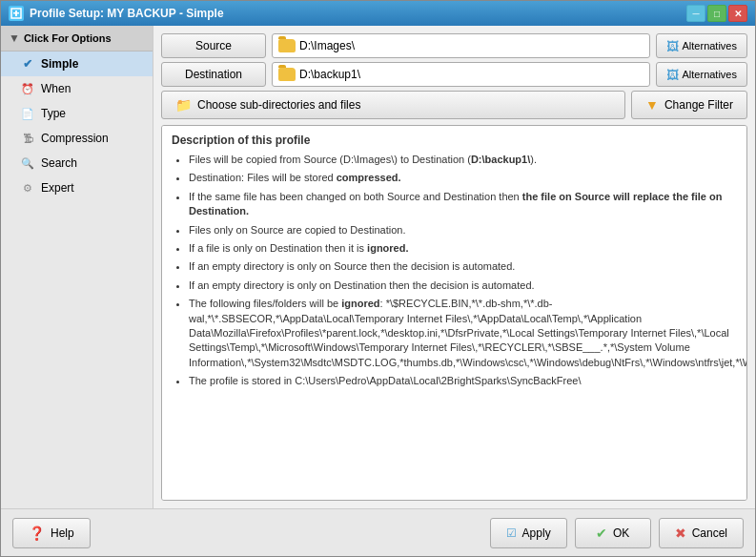 This screenshot has width=756, height=557. Describe the element at coordinates (681, 533) in the screenshot. I see `cancel-icon: ✖` at that location.